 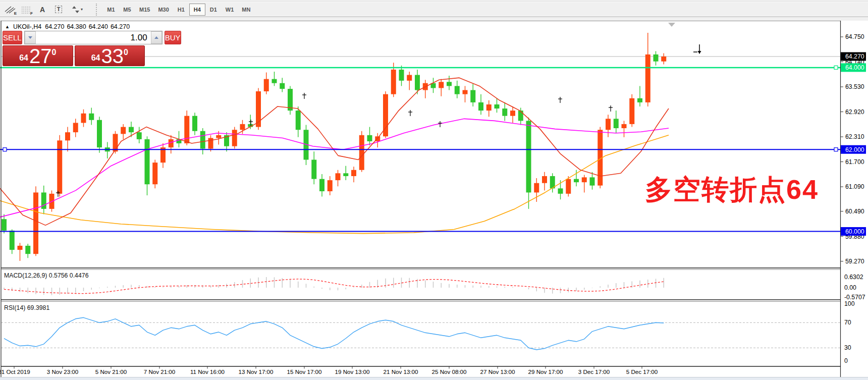 What do you see at coordinates (855, 57) in the screenshot?
I see `svg-text: 64.270` at bounding box center [855, 57].